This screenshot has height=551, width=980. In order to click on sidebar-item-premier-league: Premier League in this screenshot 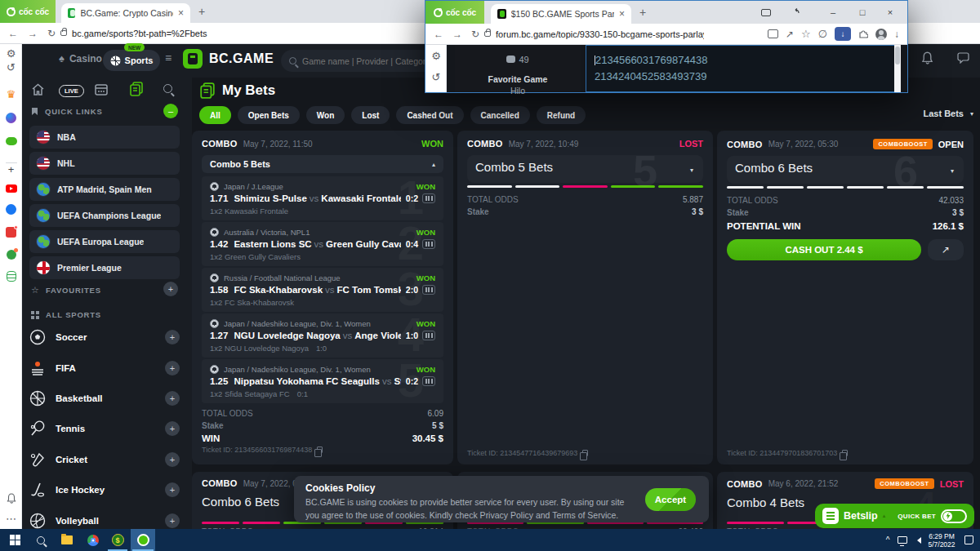, I will do `click(105, 268)`.